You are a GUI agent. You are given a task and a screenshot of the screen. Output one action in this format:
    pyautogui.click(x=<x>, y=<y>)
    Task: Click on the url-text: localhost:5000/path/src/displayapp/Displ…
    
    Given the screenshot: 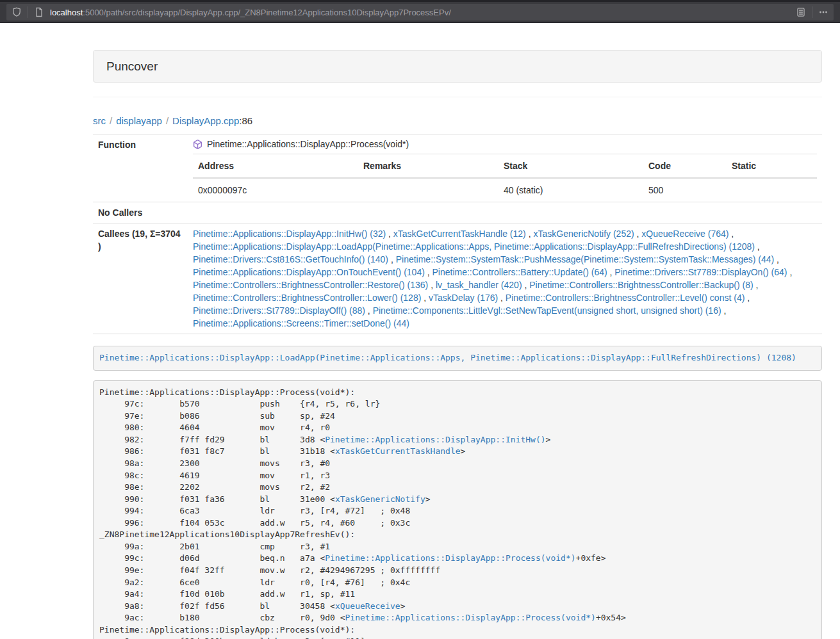 What is the action you would take?
    pyautogui.click(x=423, y=13)
    